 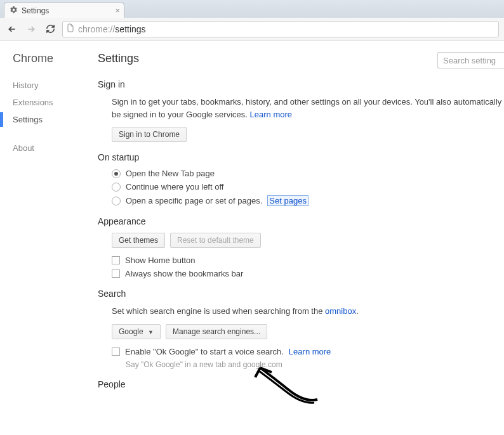 What do you see at coordinates (54, 85) in the screenshot?
I see `sidebar-item-history: History` at bounding box center [54, 85].